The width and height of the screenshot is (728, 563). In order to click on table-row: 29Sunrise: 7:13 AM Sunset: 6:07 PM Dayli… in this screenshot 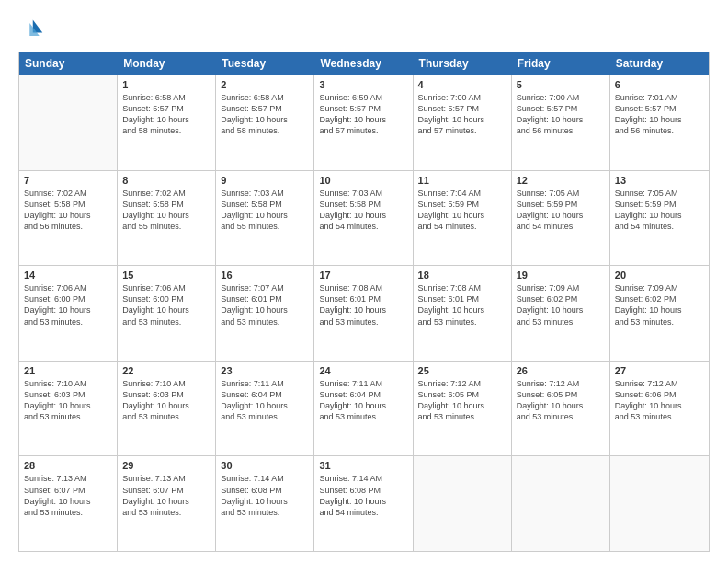, I will do `click(167, 504)`.